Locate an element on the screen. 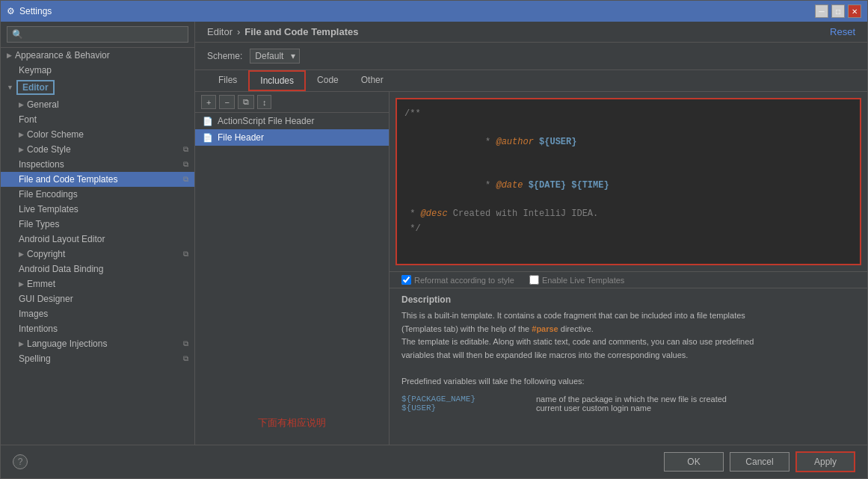 This screenshot has width=868, height=479. sidebar-item-label: Font is located at coordinates (28, 120).